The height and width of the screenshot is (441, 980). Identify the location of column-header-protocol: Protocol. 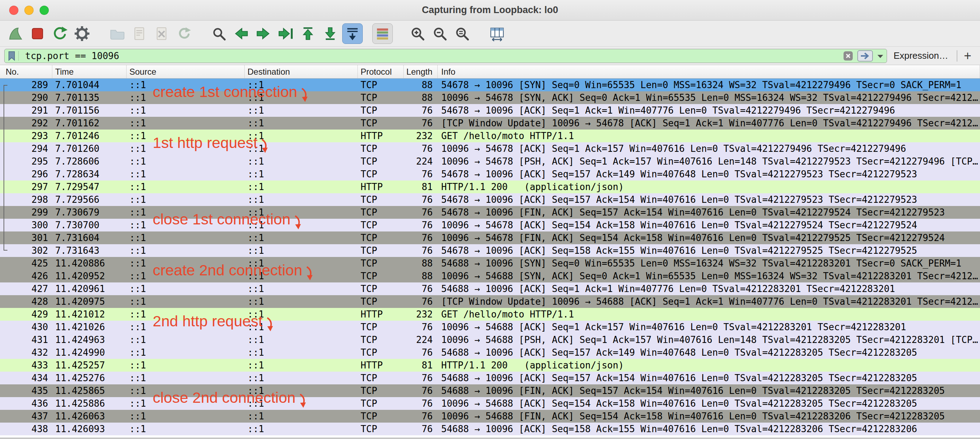
(380, 72).